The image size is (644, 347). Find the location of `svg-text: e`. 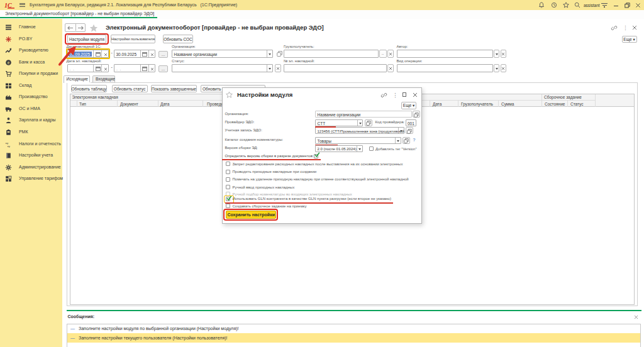

svg-text: e is located at coordinates (9, 62).